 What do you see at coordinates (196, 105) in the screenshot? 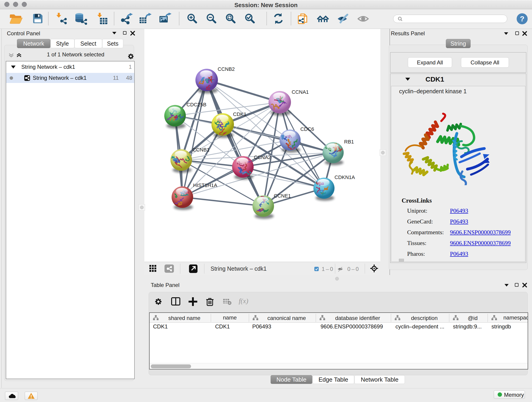
I see `svg-text: CDC25B` at bounding box center [196, 105].